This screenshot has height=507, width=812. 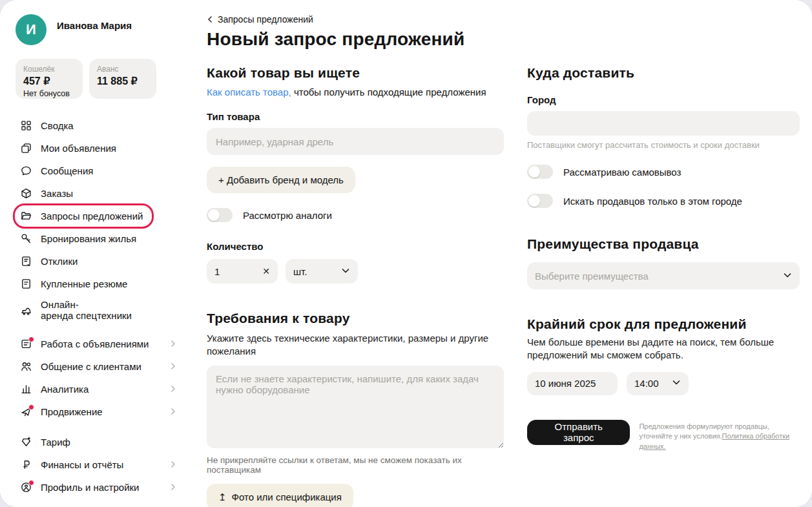 I want to click on ruble-icon, so click(x=26, y=465).